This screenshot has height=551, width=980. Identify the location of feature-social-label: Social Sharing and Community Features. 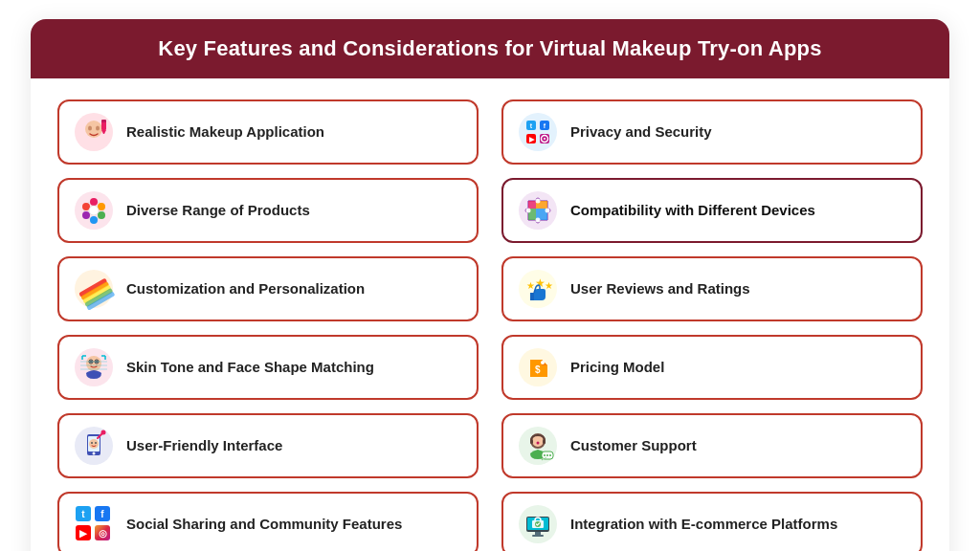
(264, 524).